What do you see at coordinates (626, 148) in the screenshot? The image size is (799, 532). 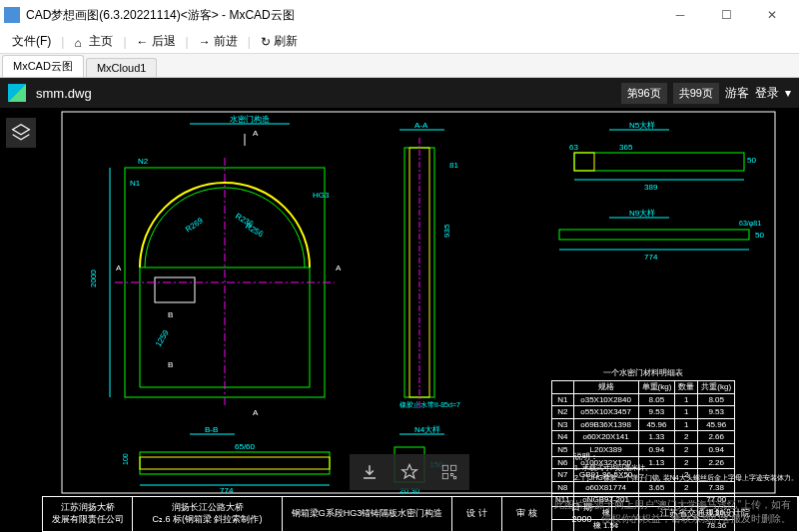 I see `svg-text: 365` at bounding box center [626, 148].